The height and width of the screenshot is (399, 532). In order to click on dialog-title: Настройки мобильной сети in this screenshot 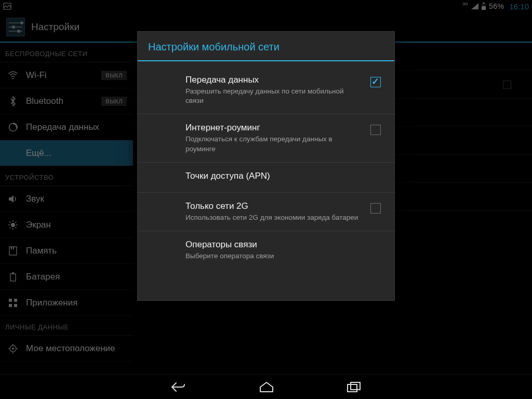, I will do `click(266, 46)`.